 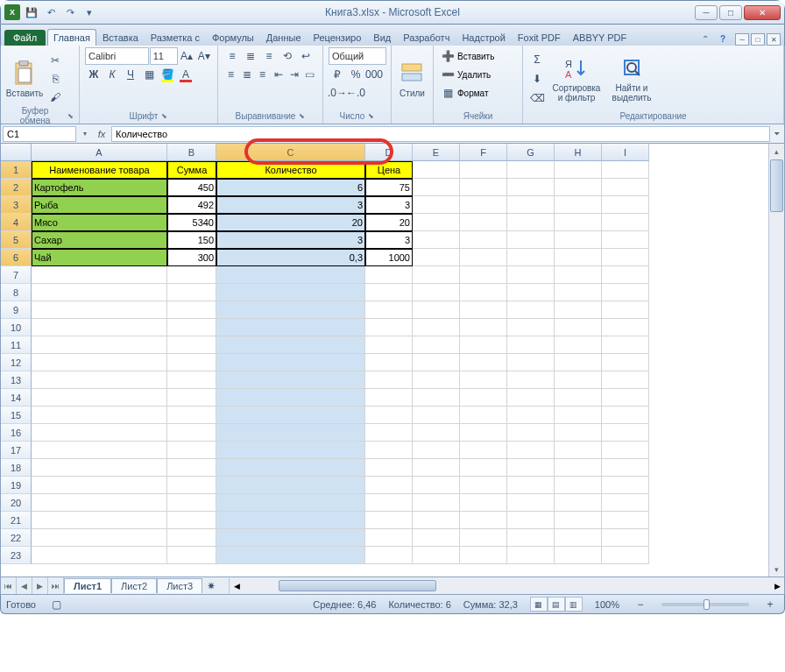 I want to click on cell-C18, so click(x=291, y=468).